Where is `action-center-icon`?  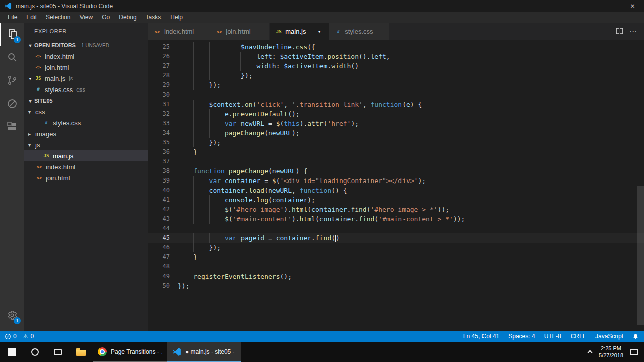
action-center-icon is located at coordinates (634, 352).